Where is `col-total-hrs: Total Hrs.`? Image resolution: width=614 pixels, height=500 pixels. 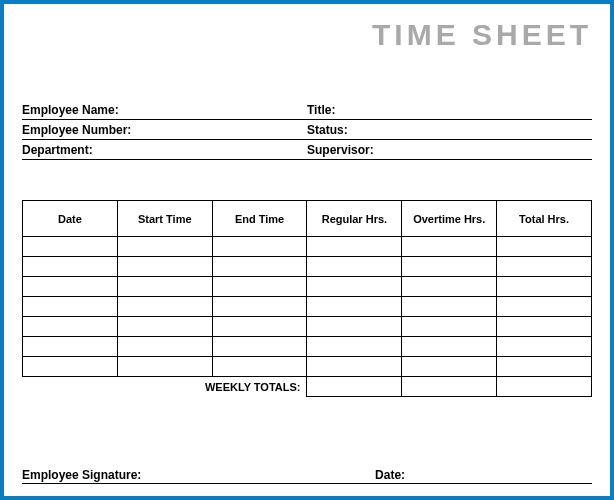 col-total-hrs: Total Hrs. is located at coordinates (544, 219).